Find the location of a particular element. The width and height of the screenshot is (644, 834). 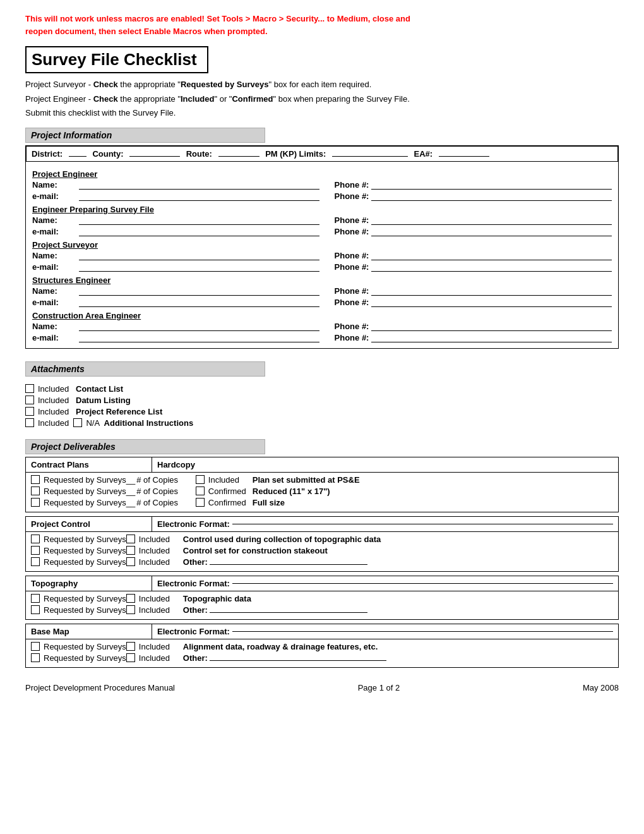

base-map-header: Base Map Electronic Format: is located at coordinates (322, 632).